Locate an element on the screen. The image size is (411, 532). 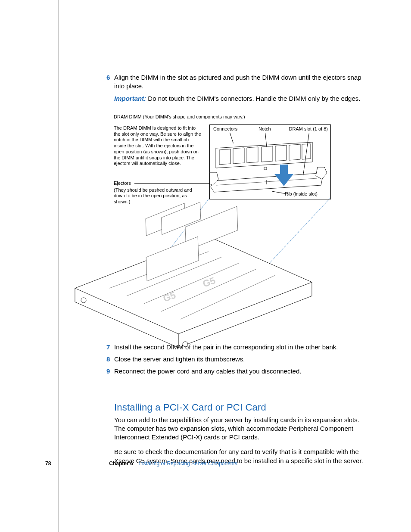
chapter-title: Installing or Replacing Server Component… is located at coordinates (188, 464).